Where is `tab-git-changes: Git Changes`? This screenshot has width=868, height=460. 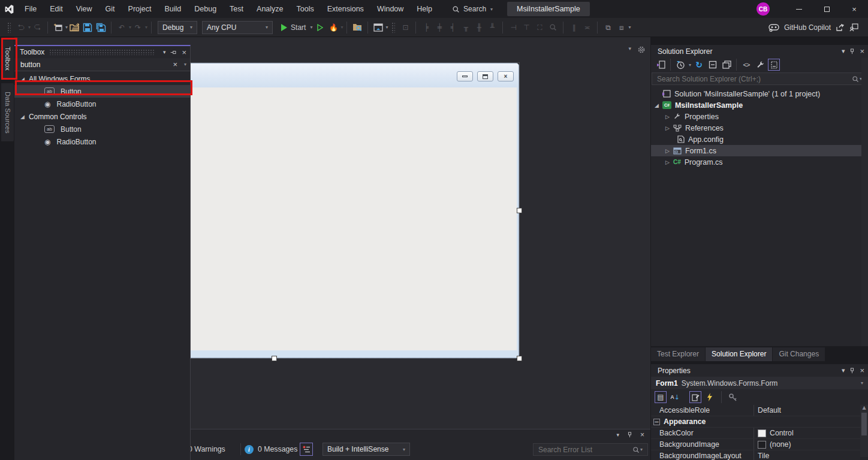 tab-git-changes: Git Changes is located at coordinates (798, 355).